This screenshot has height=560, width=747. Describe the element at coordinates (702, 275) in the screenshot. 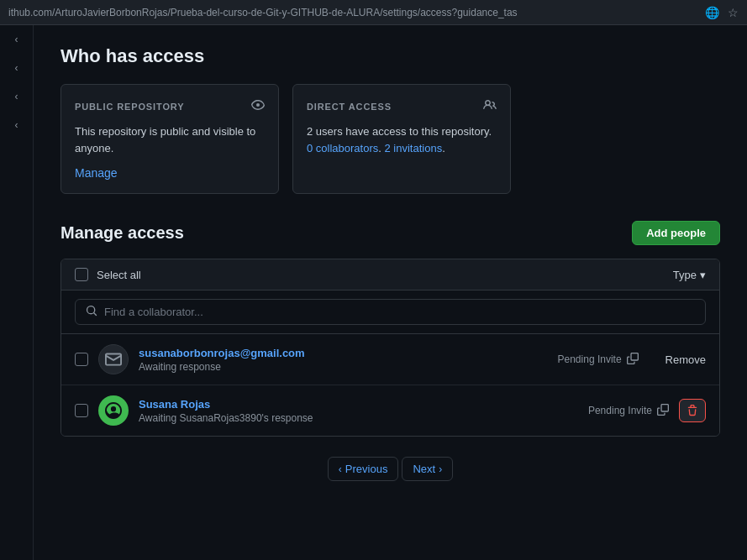

I see `type-dropdown-icon: ▾` at that location.